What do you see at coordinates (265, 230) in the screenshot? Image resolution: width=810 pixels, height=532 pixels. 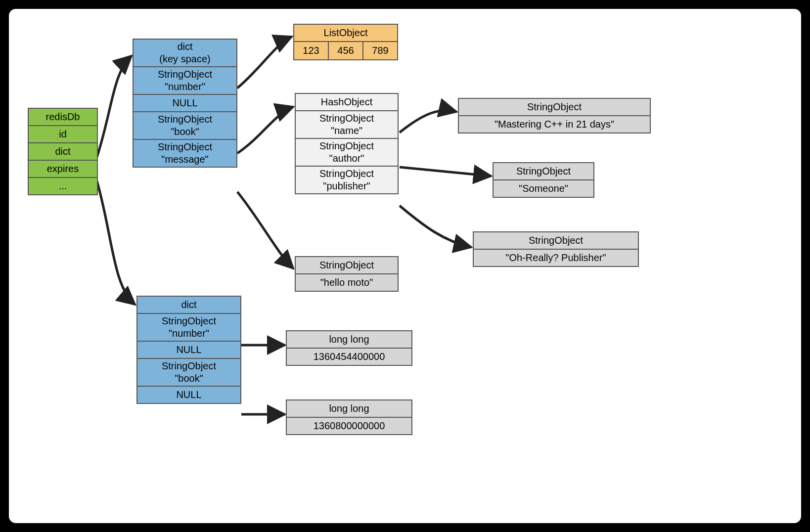 I see `arrow-message-to-string` at bounding box center [265, 230].